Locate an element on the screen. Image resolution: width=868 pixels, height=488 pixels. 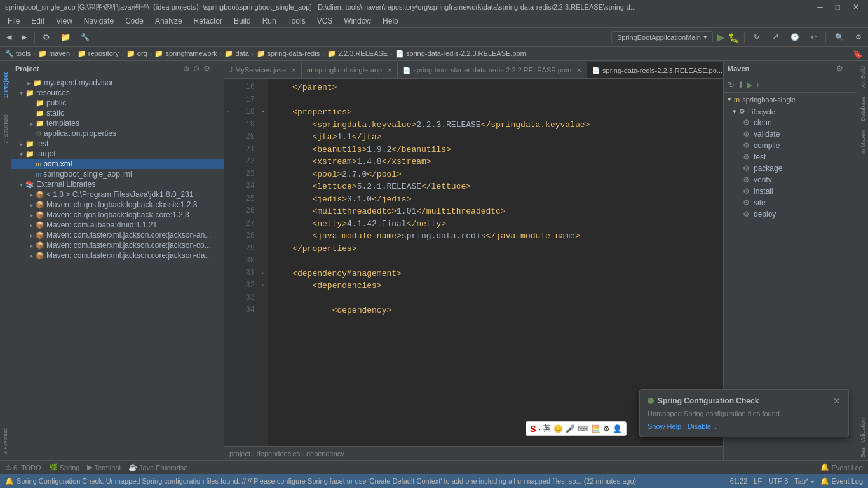
ime-s-icon: S is located at coordinates (532, 429).